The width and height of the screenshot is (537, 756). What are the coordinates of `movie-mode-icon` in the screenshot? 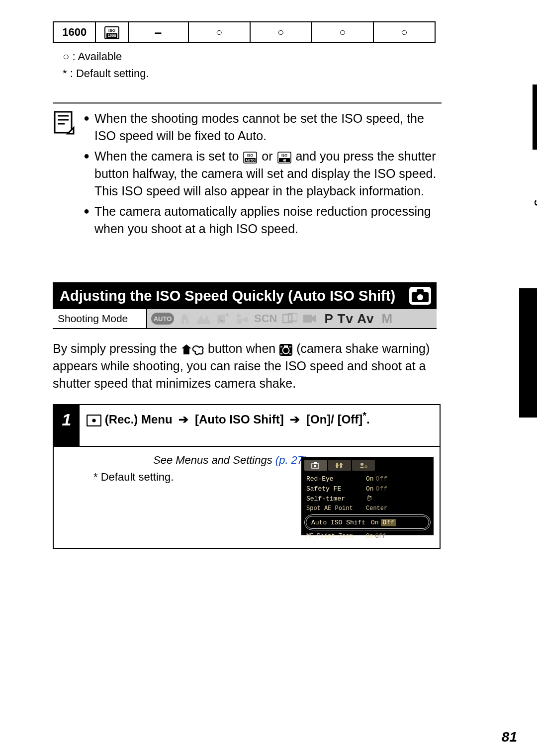 It's located at (310, 319).